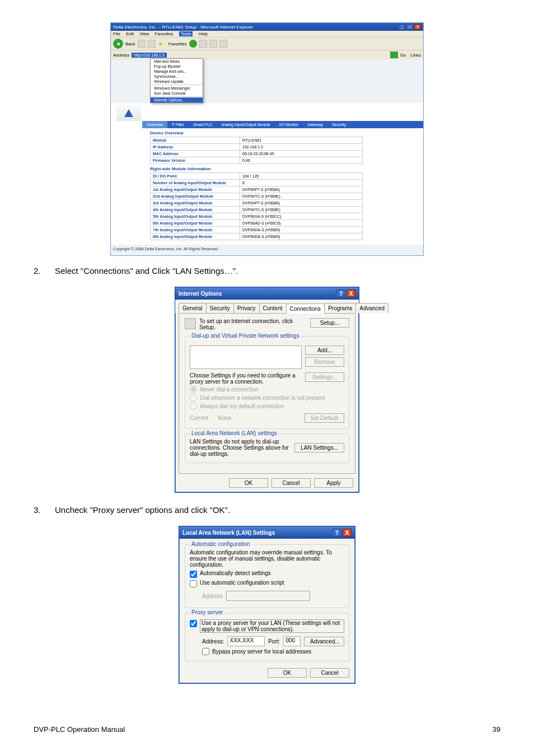 The height and width of the screenshot is (756, 534). I want to click on stop-button, so click(152, 44).